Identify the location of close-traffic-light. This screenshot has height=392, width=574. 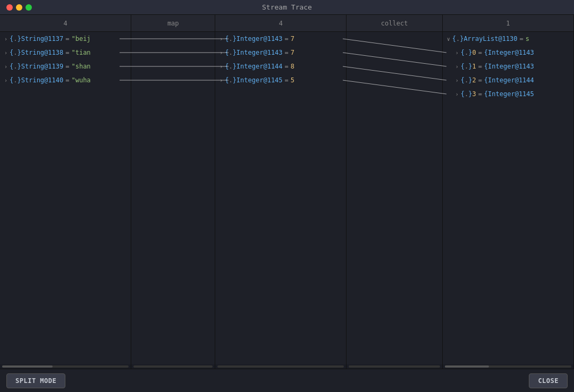
(10, 7).